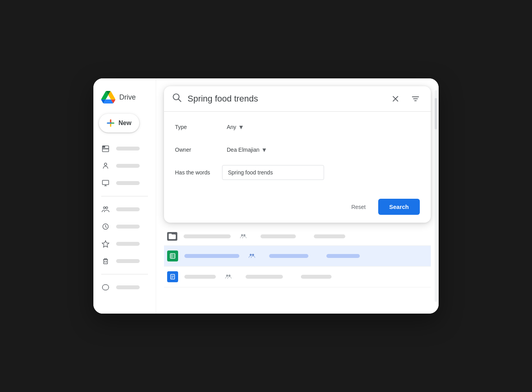 This screenshot has height=392, width=532. Describe the element at coordinates (172, 236) in the screenshot. I see `file-icon-folder` at that location.